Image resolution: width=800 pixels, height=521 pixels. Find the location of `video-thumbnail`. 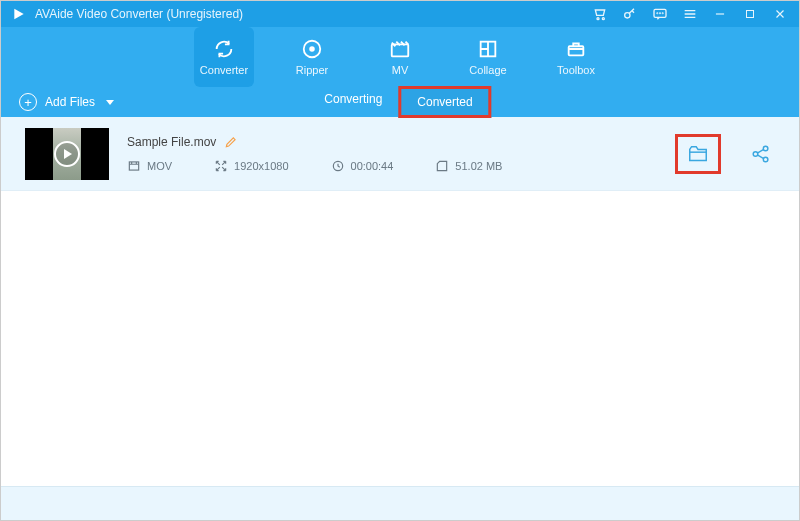

video-thumbnail is located at coordinates (67, 154).